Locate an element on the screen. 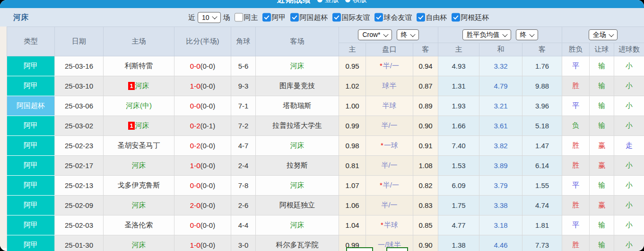 The image size is (644, 251). cell-odds-handicap: 半/一 is located at coordinates (390, 126).